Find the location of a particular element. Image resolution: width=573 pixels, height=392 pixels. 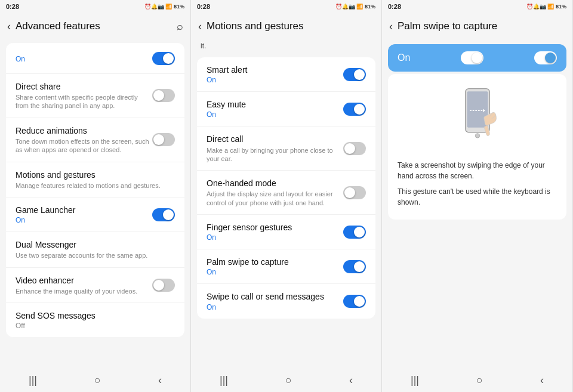

toggle-video-enhancer is located at coordinates (164, 285).